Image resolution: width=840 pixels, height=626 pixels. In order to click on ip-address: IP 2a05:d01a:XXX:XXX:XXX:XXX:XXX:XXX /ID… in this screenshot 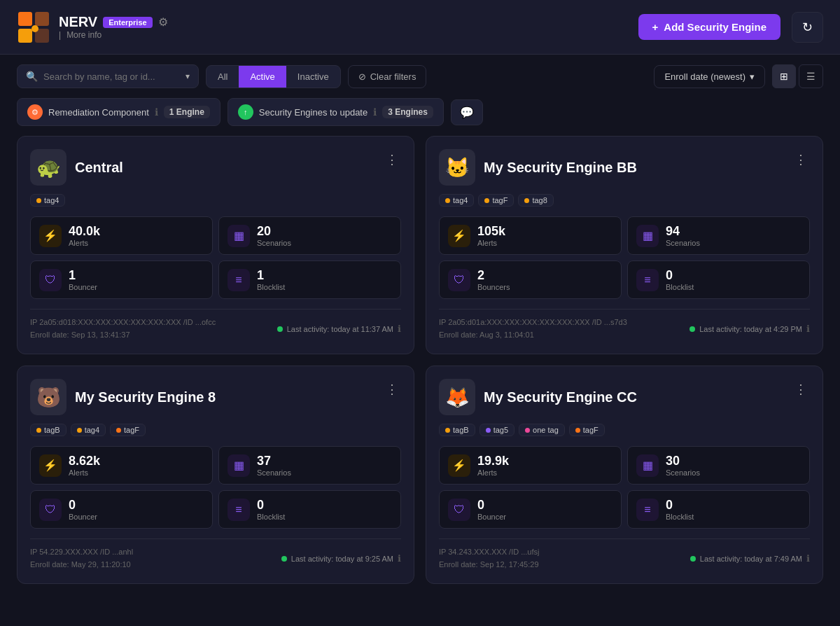, I will do `click(533, 323)`.